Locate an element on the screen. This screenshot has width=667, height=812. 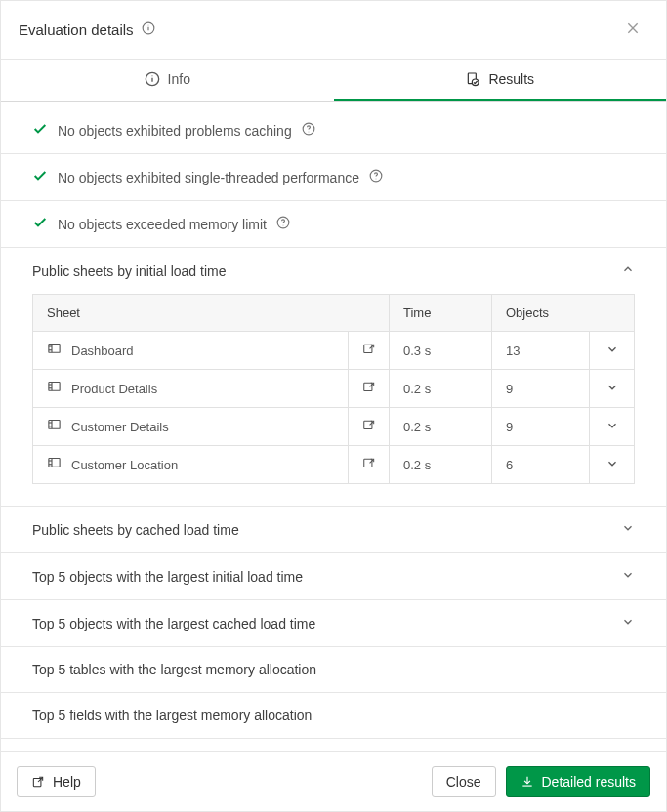
status-caching-text: No objects exhibited problems caching is located at coordinates (175, 131).